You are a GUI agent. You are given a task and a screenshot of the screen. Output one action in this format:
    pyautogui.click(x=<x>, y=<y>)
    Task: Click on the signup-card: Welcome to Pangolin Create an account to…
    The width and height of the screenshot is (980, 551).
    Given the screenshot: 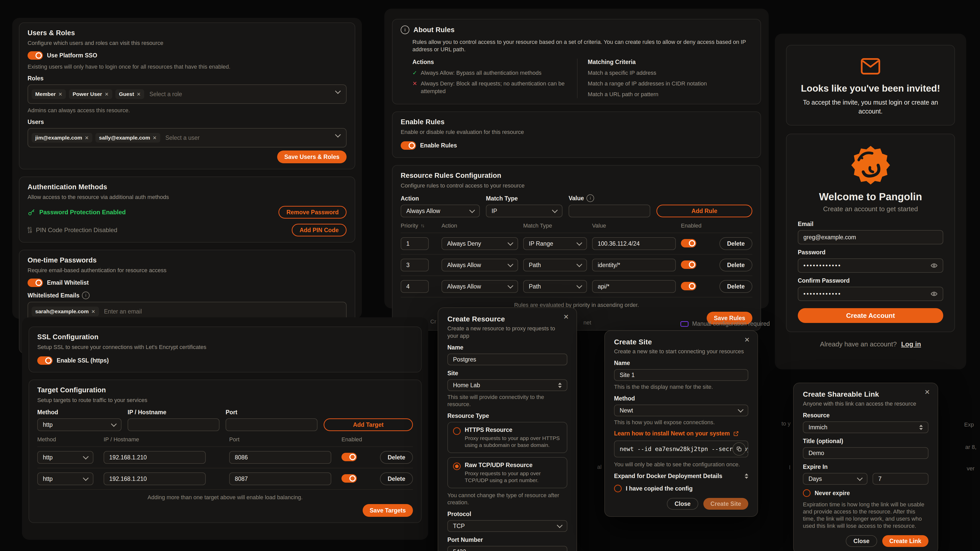 What is the action you would take?
    pyautogui.click(x=870, y=233)
    